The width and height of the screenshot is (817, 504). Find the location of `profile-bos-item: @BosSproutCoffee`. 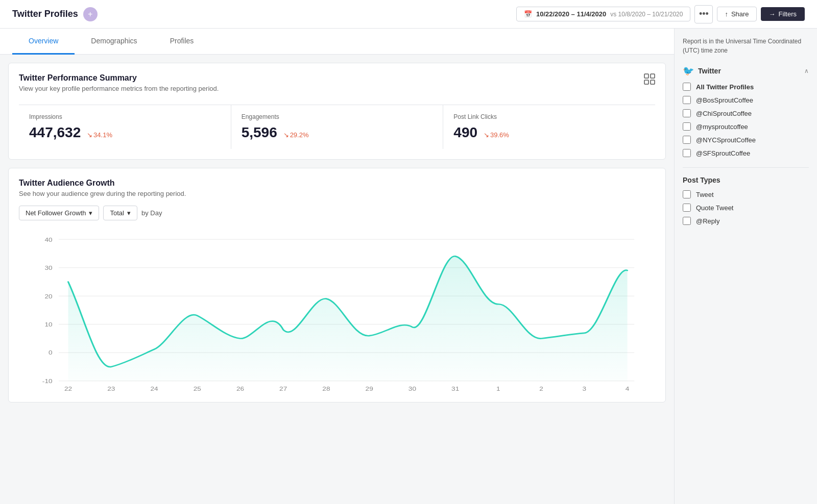

profile-bos-item: @BosSproutCoffee is located at coordinates (746, 100).